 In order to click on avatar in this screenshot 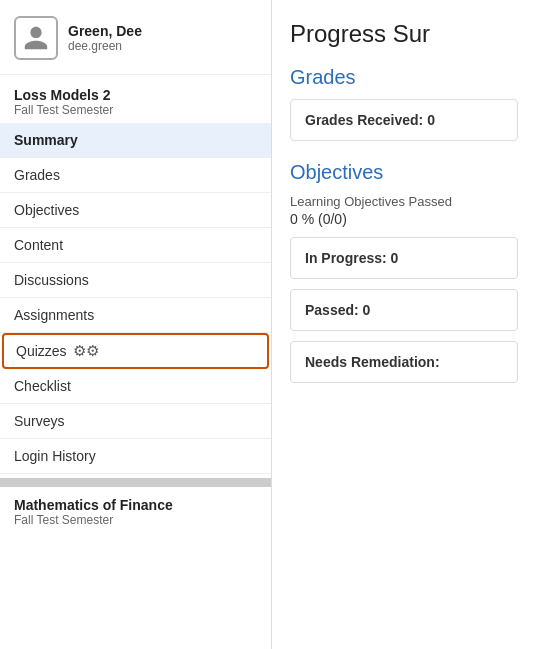, I will do `click(36, 38)`.